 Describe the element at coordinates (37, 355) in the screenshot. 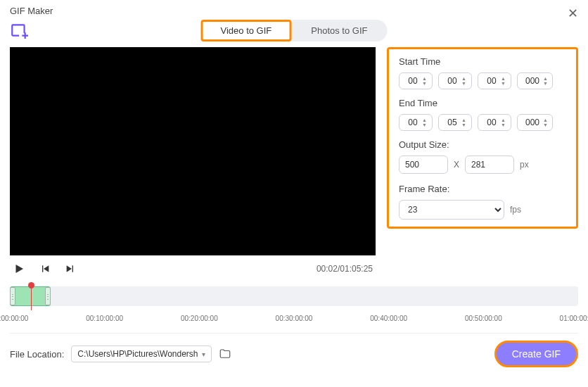

I see `file-location-label: File Location:` at that location.